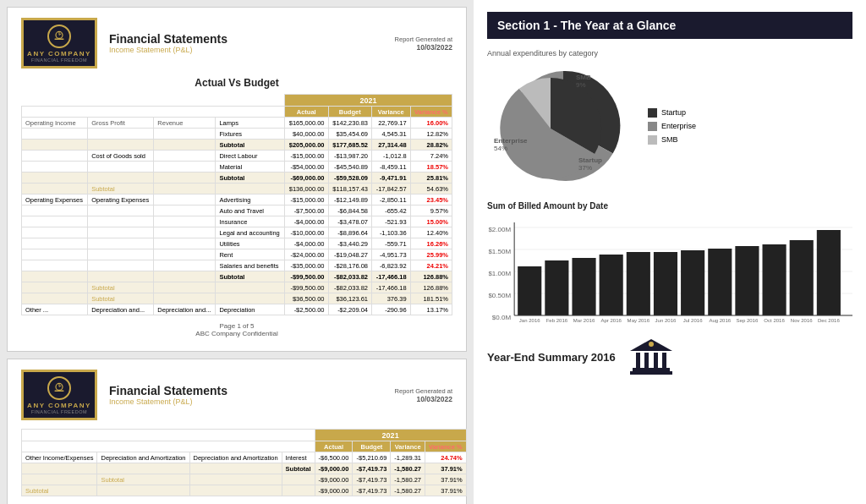 This screenshot has height=504, width=866. What do you see at coordinates (775, 320) in the screenshot?
I see `svg-text: Oct 2016` at bounding box center [775, 320].